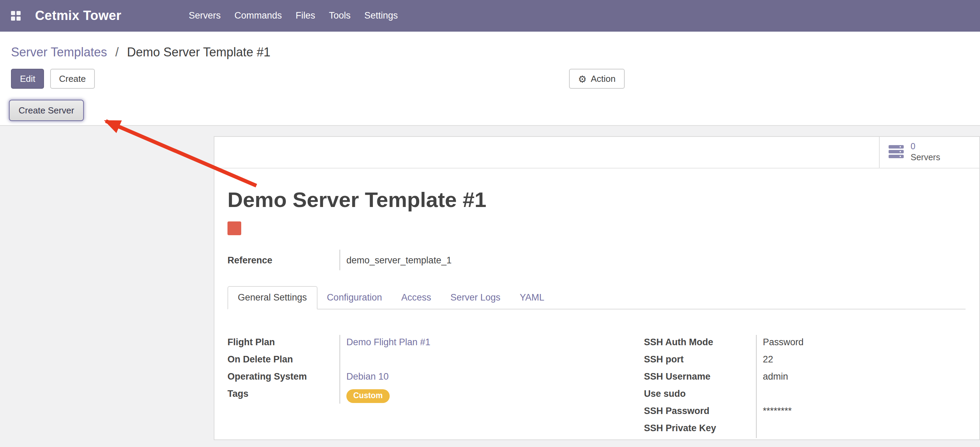 Image resolution: width=980 pixels, height=447 pixels. Describe the element at coordinates (700, 395) in the screenshot. I see `field-label: Use sudo` at that location.